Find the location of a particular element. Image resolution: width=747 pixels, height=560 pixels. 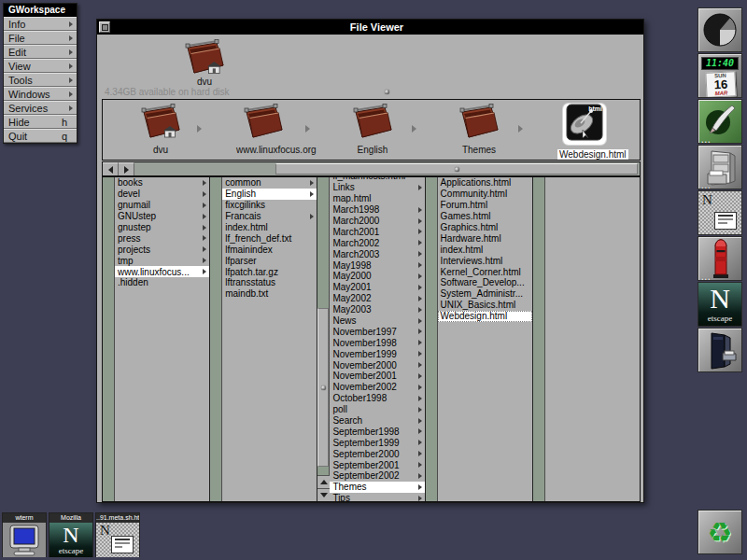

dock-tile-cabinet: ... is located at coordinates (720, 167).